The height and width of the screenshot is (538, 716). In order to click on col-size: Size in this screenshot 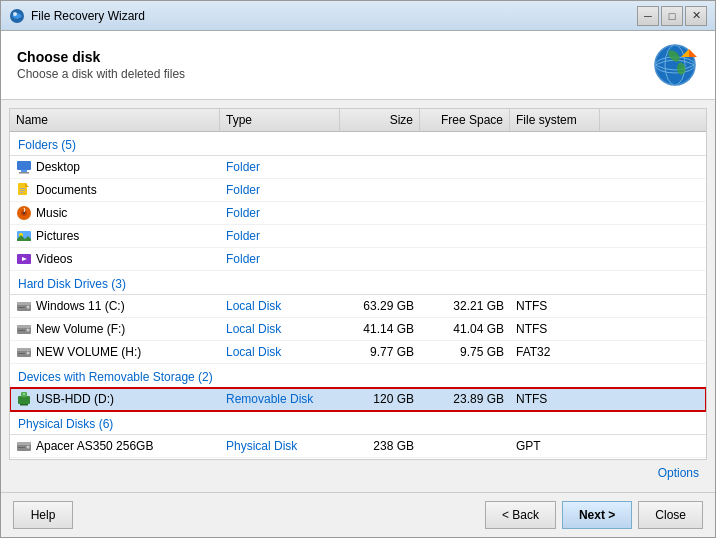, I will do `click(380, 120)`.